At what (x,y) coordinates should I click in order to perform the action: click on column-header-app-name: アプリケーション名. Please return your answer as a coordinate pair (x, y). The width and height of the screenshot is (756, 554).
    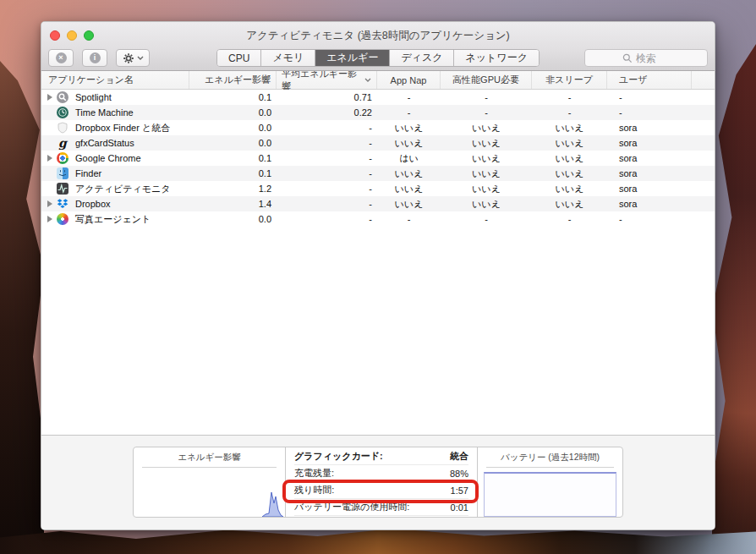
    Looking at the image, I should click on (115, 80).